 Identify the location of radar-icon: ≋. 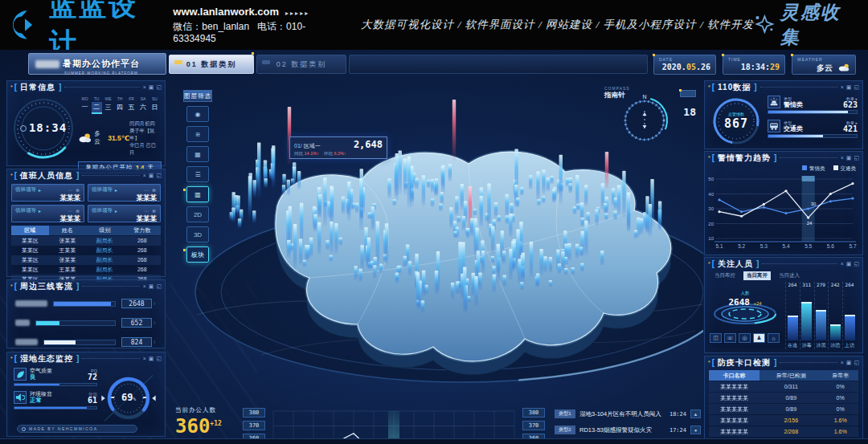
(198, 134).